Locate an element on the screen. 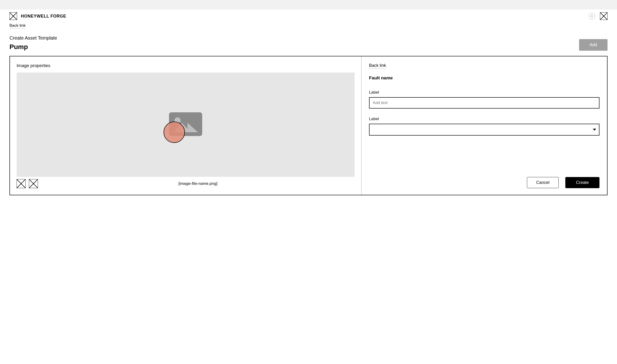 The width and height of the screenshot is (617, 364). add-button: Add is located at coordinates (593, 45).